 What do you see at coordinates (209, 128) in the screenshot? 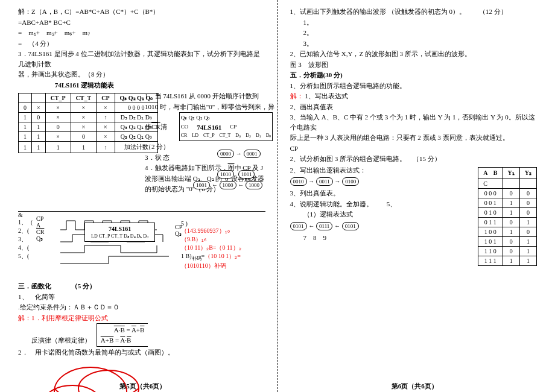
I see `ic-label: 74LS161` at bounding box center [209, 128].